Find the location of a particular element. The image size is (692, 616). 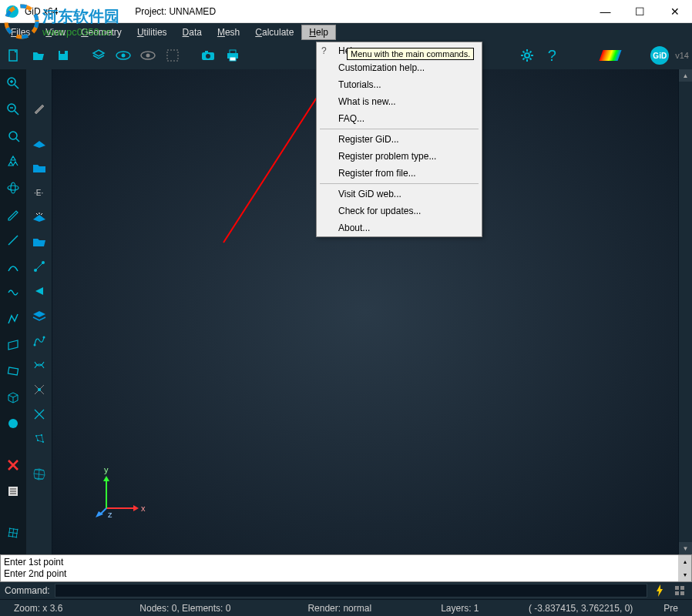

zoom-out-icon is located at coordinates (13, 109).